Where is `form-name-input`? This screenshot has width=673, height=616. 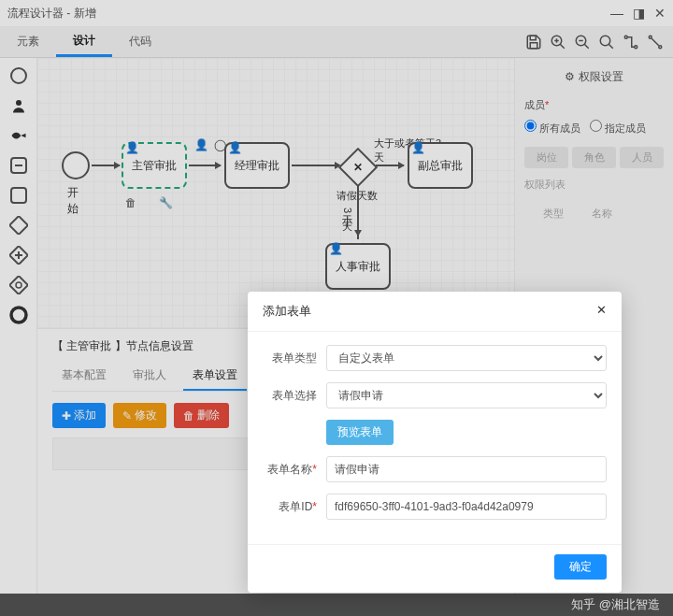
form-name-input is located at coordinates (466, 469).